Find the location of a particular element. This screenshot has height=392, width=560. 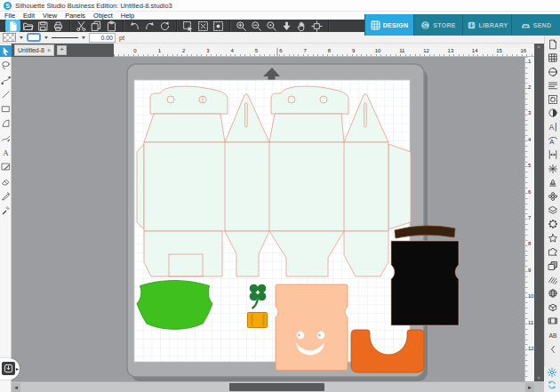

line-style-caret-icon is located at coordinates (46, 37).